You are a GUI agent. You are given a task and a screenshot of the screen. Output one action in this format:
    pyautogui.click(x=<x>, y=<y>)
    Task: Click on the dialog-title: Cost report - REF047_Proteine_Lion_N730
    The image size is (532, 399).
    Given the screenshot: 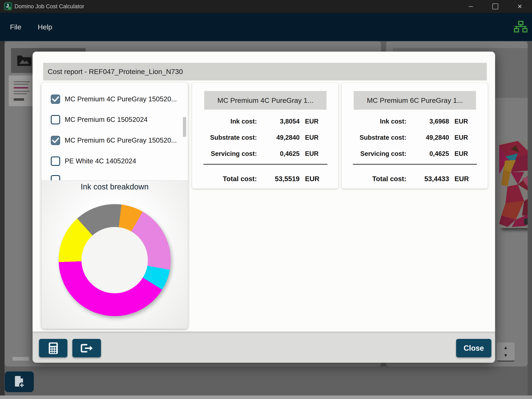 What is the action you would take?
    pyautogui.click(x=265, y=72)
    